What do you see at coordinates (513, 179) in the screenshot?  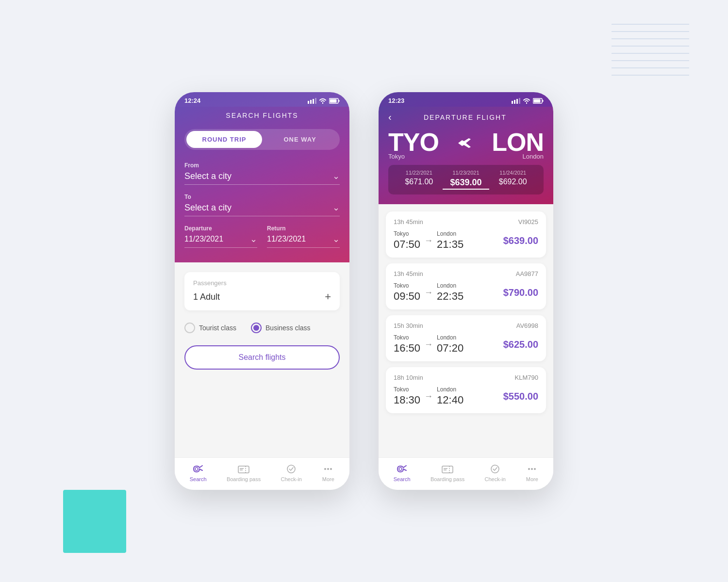 I see `date-price-2: 11/24/2021 $692.00` at bounding box center [513, 179].